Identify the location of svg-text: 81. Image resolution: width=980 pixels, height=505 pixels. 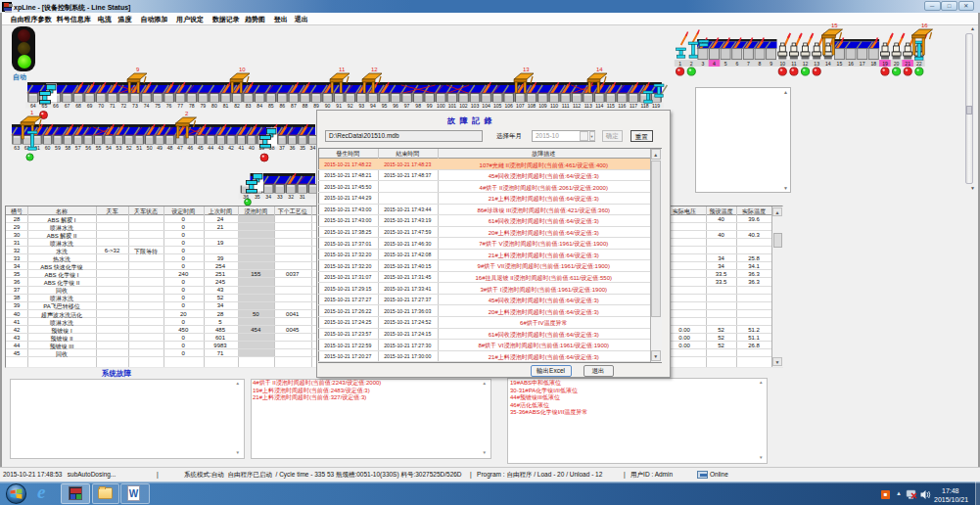
(226, 106).